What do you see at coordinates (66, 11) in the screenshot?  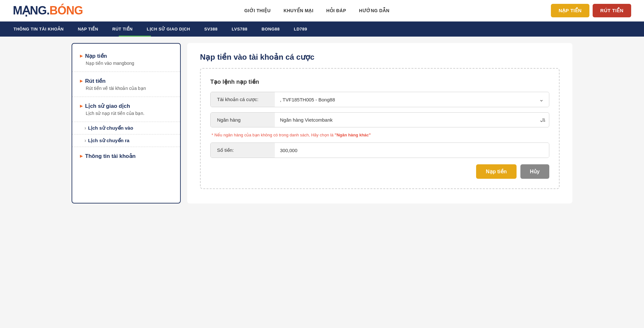 I see `logo-bong: BÓNG` at bounding box center [66, 11].